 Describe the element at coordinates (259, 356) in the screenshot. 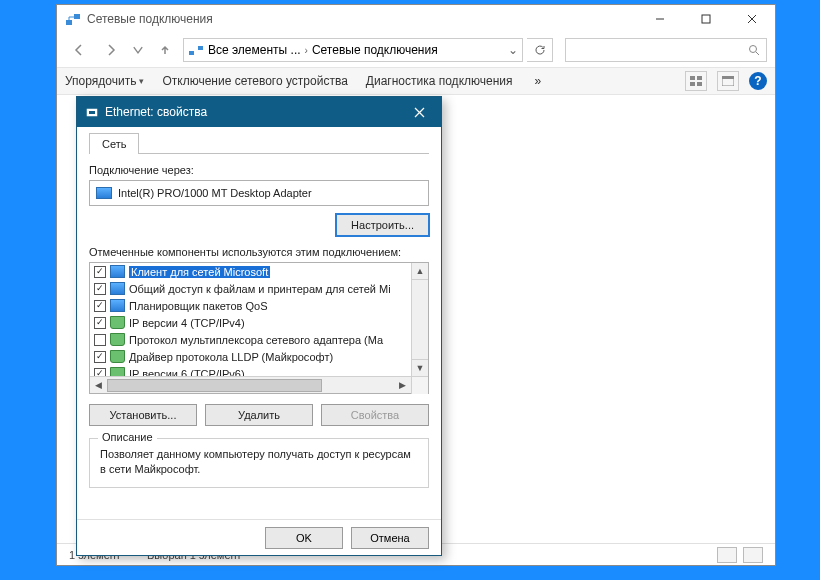

I see `component-row: Драйвер протокола LLDP (Майкрософт)` at that location.